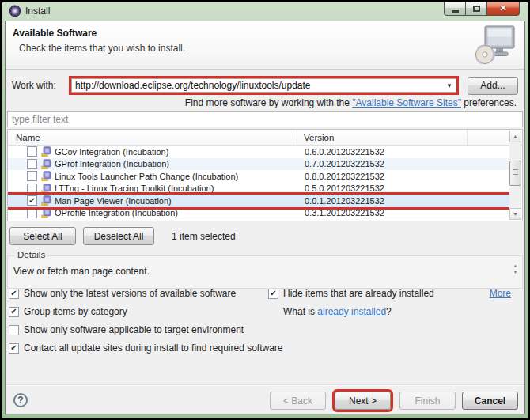 Image resolution: width=530 pixels, height=420 pixels. What do you see at coordinates (500, 293) in the screenshot?
I see `more-link: More` at bounding box center [500, 293].